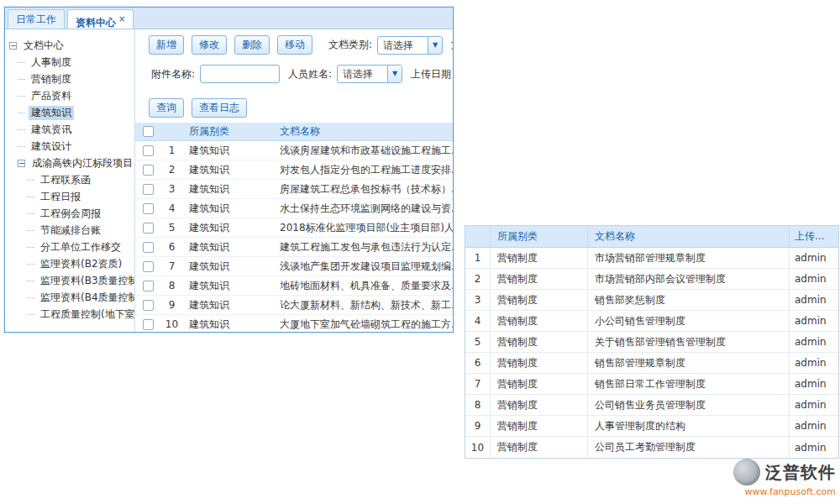 Image resolution: width=840 pixels, height=504 pixels. Describe the element at coordinates (294, 132) in the screenshot. I see `table-header: 所属别类 文档名称` at that location.